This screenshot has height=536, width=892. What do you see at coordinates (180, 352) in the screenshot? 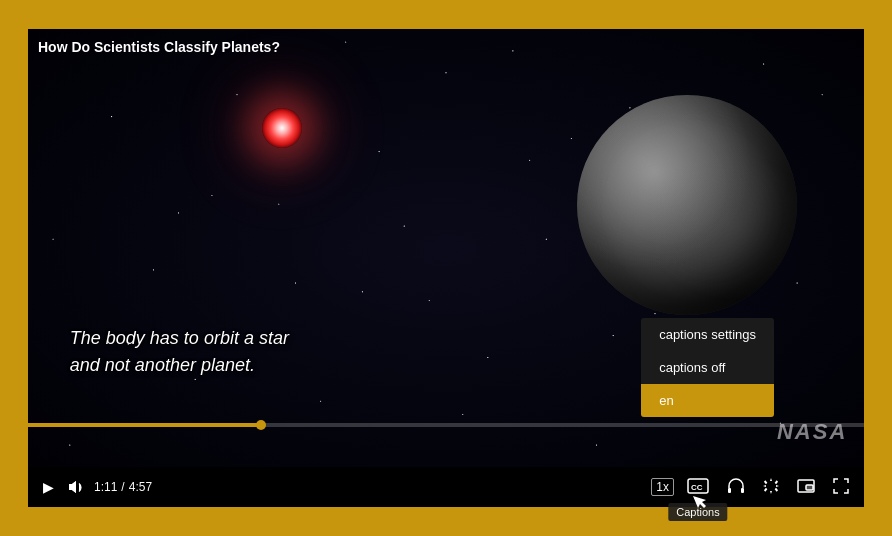
I see `video-subtitle: The body has to orbit a star and not ano…` at bounding box center [180, 352].